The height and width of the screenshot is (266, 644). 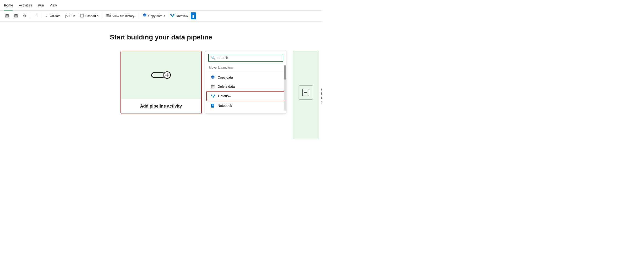 What do you see at coordinates (213, 86) in the screenshot?
I see `delete-data-menu-icon` at bounding box center [213, 86].